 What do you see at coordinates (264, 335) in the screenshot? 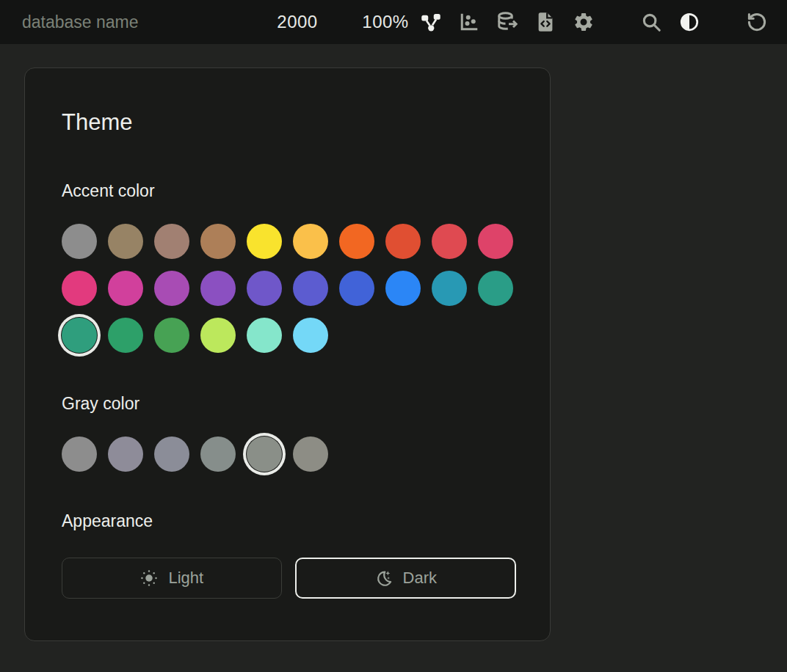
I see `accent-swatch-mint` at bounding box center [264, 335].